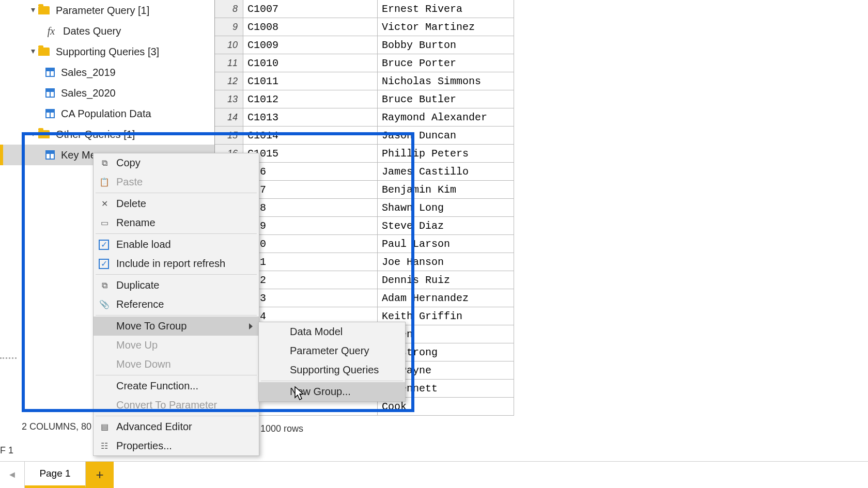 The width and height of the screenshot is (868, 488). What do you see at coordinates (446, 27) in the screenshot?
I see `cell-name: Victor Martinez` at bounding box center [446, 27].